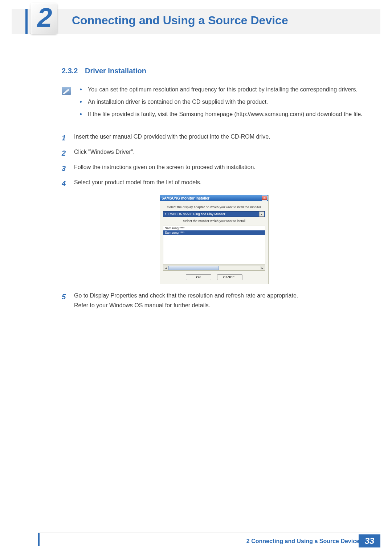 This screenshot has height=554, width=392. What do you see at coordinates (65, 168) in the screenshot?
I see `step-number: 3` at bounding box center [65, 168].